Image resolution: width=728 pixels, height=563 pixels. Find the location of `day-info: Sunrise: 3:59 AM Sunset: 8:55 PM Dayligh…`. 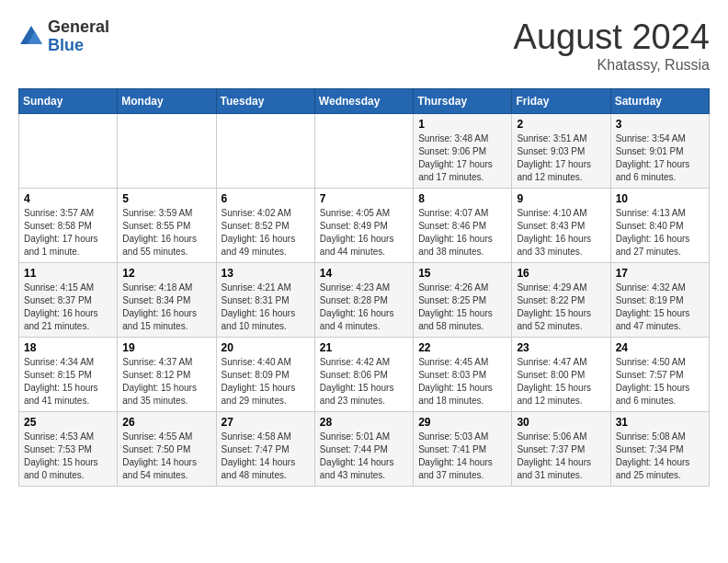

day-info: Sunrise: 3:59 AM Sunset: 8:55 PM Dayligh… is located at coordinates (166, 233).